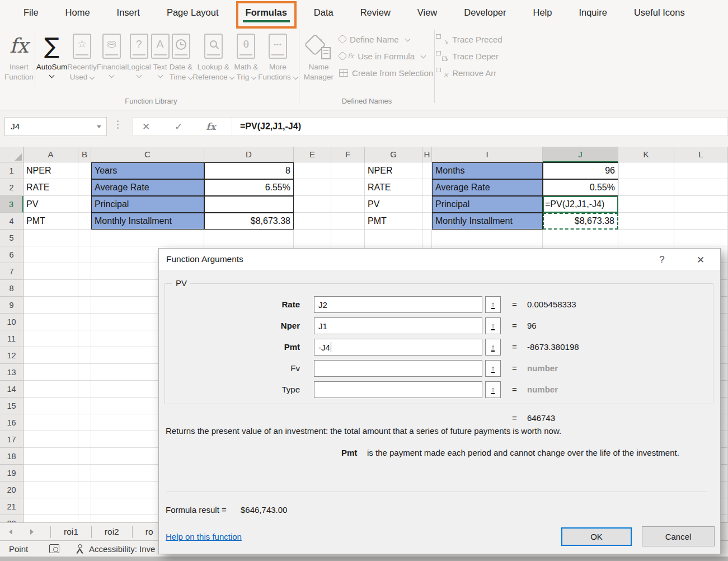 This screenshot has height=561, width=728. What do you see at coordinates (701, 221) in the screenshot?
I see `cell-L4` at bounding box center [701, 221].